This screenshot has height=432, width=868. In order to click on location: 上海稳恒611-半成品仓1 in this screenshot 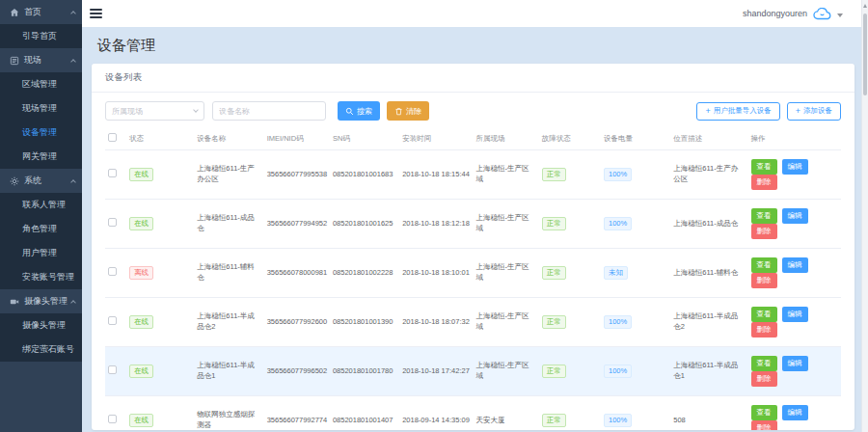, I will do `click(709, 372)`.